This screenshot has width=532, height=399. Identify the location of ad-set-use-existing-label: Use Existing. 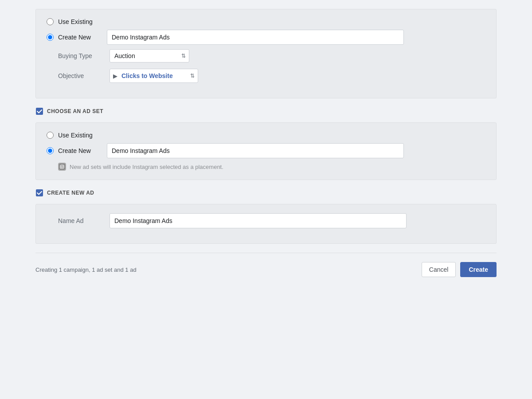
(80, 135).